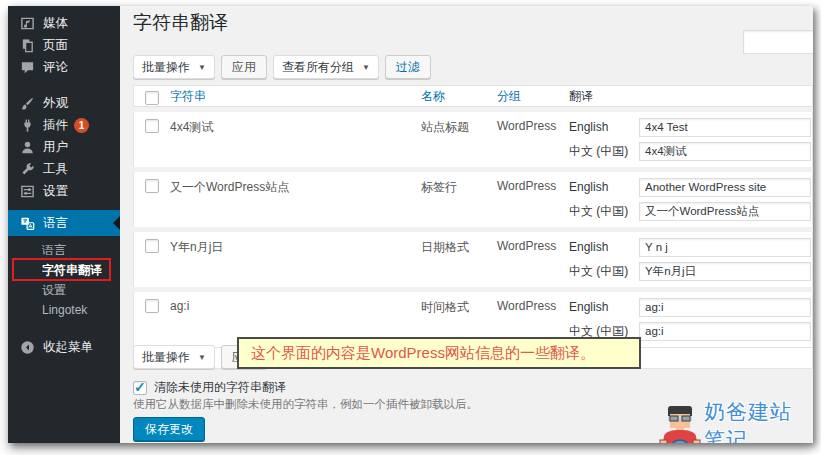 The height and width of the screenshot is (455, 821). I want to click on sidebar-item-tools: 工具, so click(64, 169).